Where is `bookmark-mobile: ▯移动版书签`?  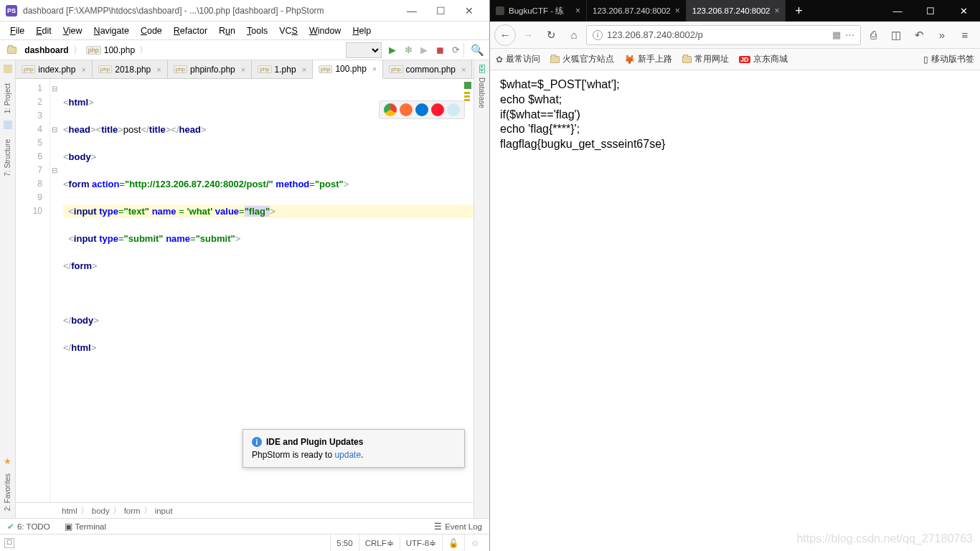
bookmark-mobile: ▯移动版书签 is located at coordinates (948, 59).